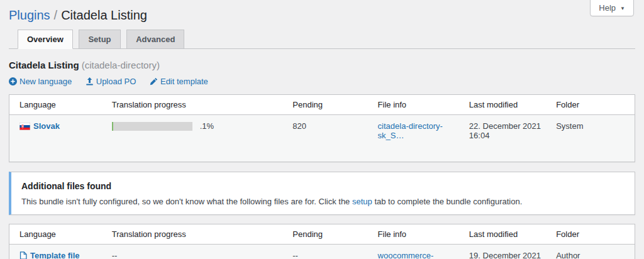 Image resolution: width=644 pixels, height=259 pixels. Describe the element at coordinates (196, 251) in the screenshot. I see `progress-placeholder: --` at that location.